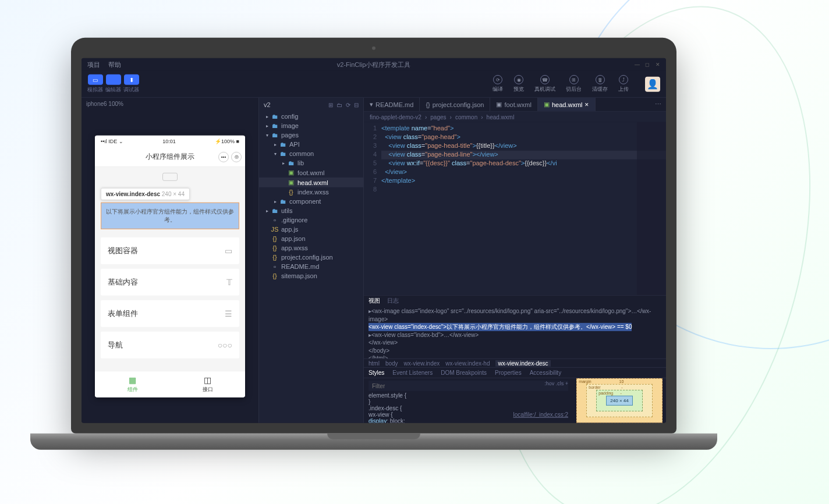 This screenshot has width=829, height=504. Describe the element at coordinates (455, 105) in the screenshot. I see `editor-tab: {} project.config.json` at that location.